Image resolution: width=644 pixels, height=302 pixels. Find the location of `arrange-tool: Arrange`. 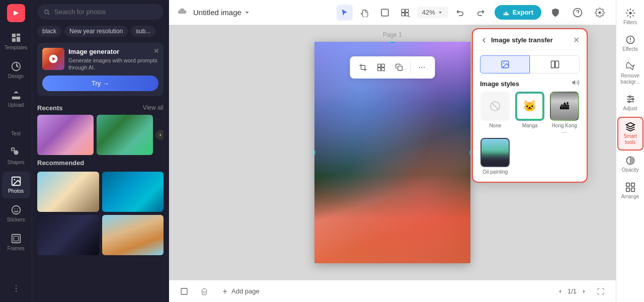

arrange-tool: Arrange is located at coordinates (630, 191).